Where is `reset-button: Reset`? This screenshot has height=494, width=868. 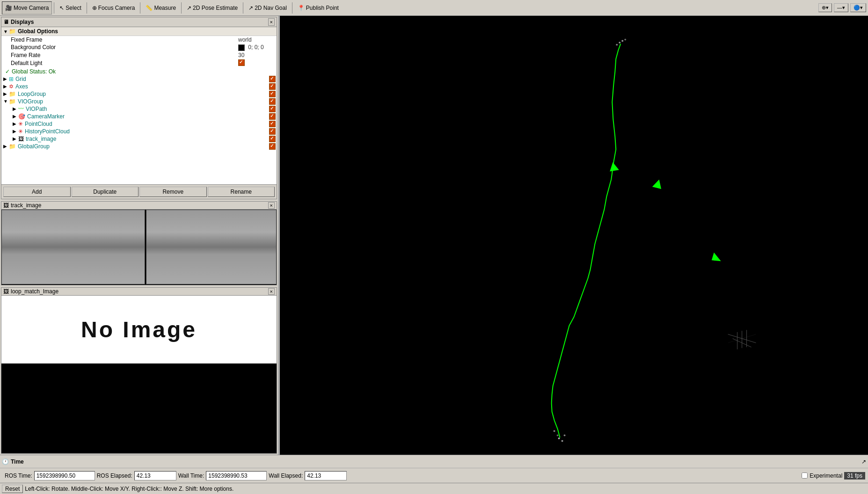
reset-button: Reset is located at coordinates (12, 489).